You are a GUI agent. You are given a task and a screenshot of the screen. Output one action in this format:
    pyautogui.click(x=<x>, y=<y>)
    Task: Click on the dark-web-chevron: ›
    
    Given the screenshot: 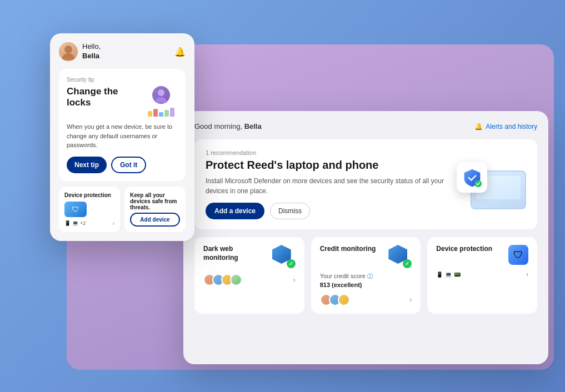 What is the action you would take?
    pyautogui.click(x=294, y=280)
    